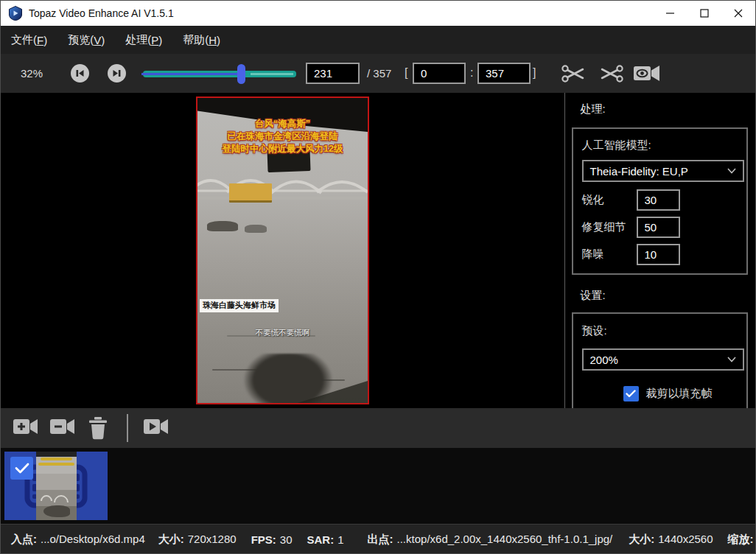  Describe the element at coordinates (283, 149) in the screenshot. I see `overlay-line-3: 登陆时中心附近最大风力12级` at that location.